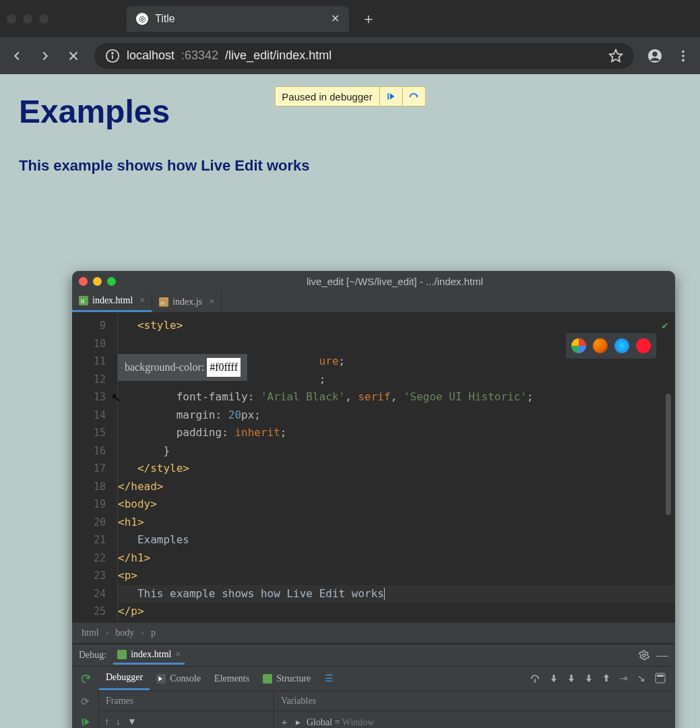 This screenshot has width=700, height=728. I want to click on ide-max-dot, so click(112, 282).